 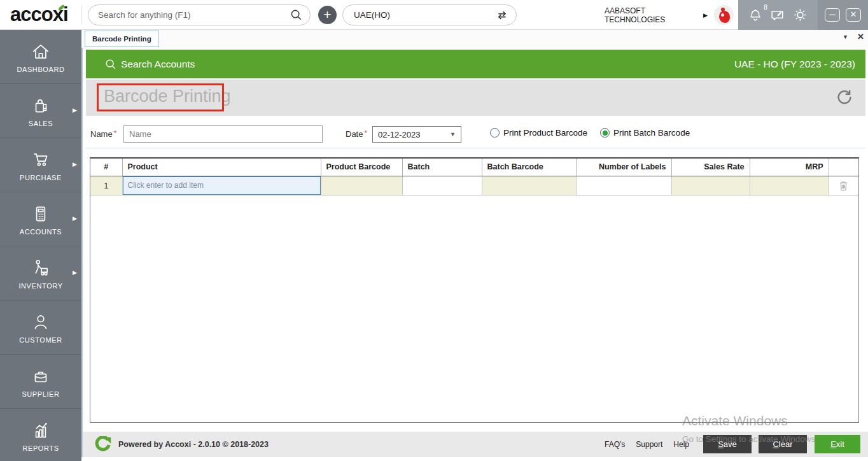 What do you see at coordinates (727, 444) in the screenshot?
I see `save-button: Save` at bounding box center [727, 444].